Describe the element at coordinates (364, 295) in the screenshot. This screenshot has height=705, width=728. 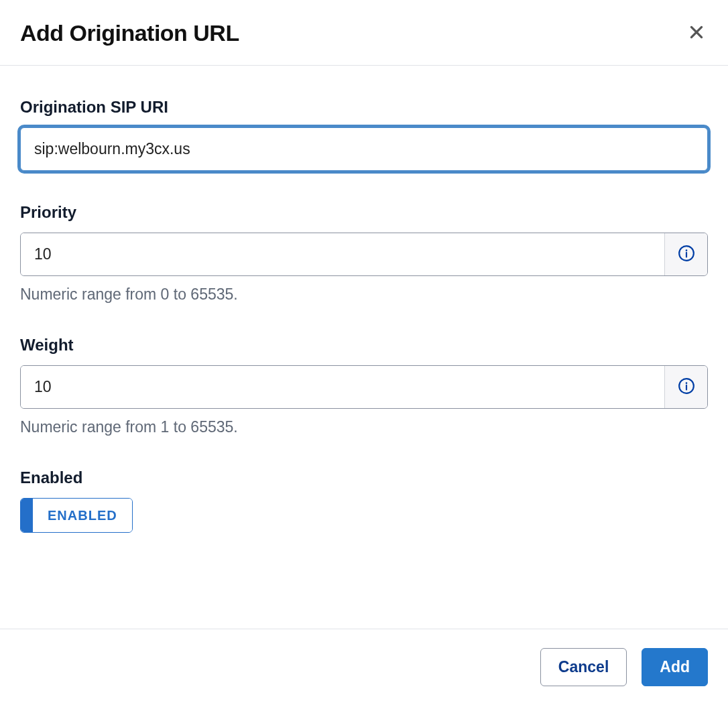
I see `priority-help-text: Numeric range from 0 to 65535.` at that location.